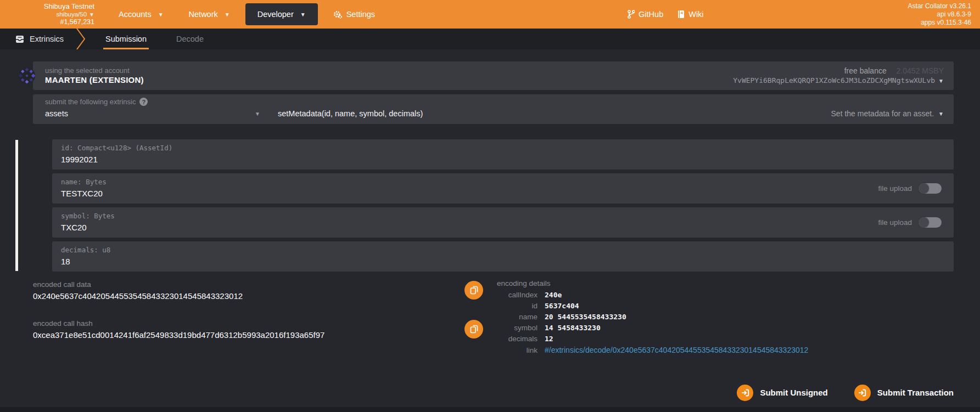 This screenshot has height=412, width=980. I want to click on encoding-details: encoding details callIndex240e id5637c40…, so click(725, 318).